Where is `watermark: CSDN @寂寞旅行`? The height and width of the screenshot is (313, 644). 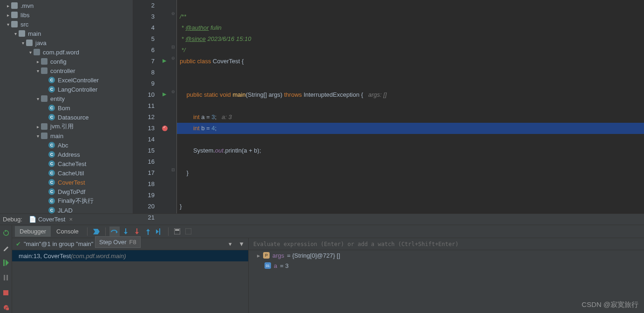
watermark: CSDN @寂寞旅行 is located at coordinates (610, 305).